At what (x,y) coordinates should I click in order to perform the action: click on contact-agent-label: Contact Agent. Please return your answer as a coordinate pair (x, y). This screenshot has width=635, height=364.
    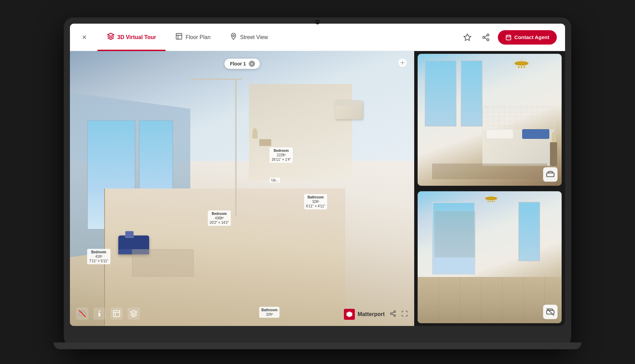
    Looking at the image, I should click on (532, 37).